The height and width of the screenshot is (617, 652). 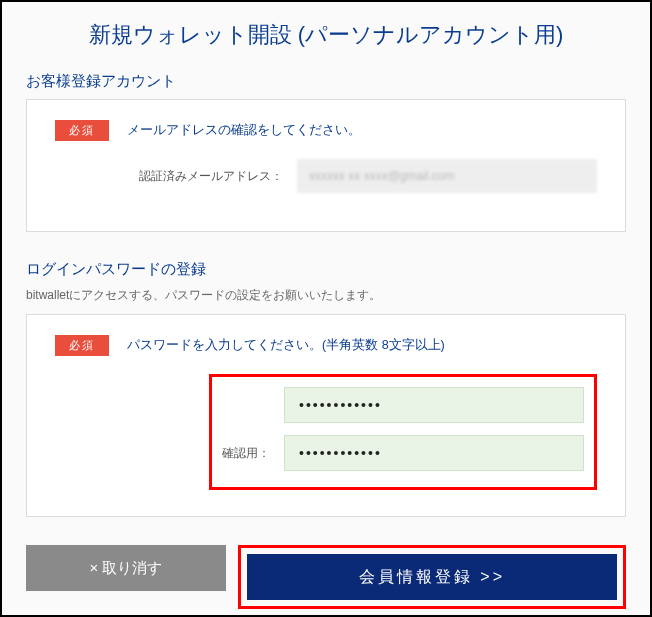 I want to click on account-instruction: メールアドレスの確認をしてください。, so click(x=244, y=130).